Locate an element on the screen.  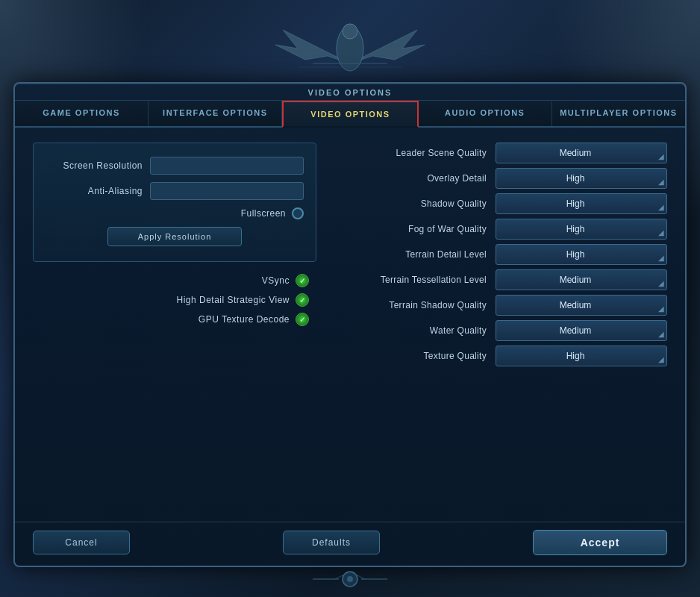
quality-select-5: LowMediumHigh is located at coordinates (581, 280).